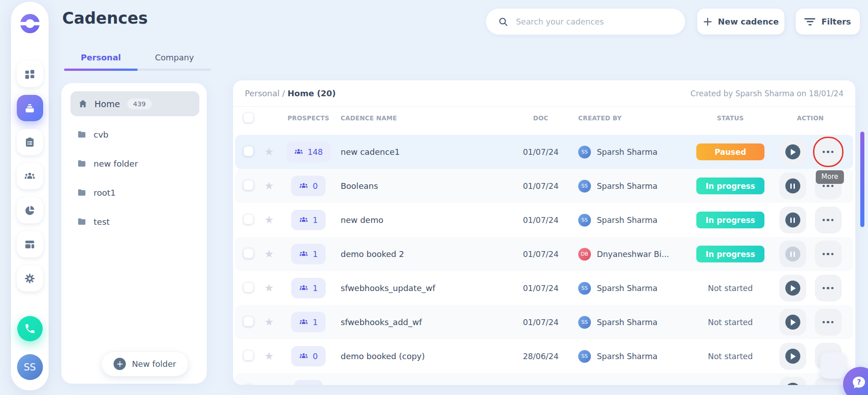 The image size is (868, 395). Describe the element at coordinates (426, 322) in the screenshot. I see `cadence-name: sfwebhooks_add_wf` at that location.